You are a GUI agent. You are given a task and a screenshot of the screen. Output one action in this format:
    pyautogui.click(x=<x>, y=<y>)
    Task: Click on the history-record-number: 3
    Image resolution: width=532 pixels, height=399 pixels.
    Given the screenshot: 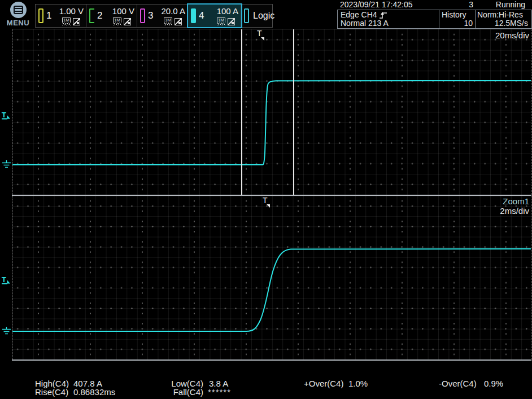 What is the action you would take?
    pyautogui.click(x=462, y=5)
    